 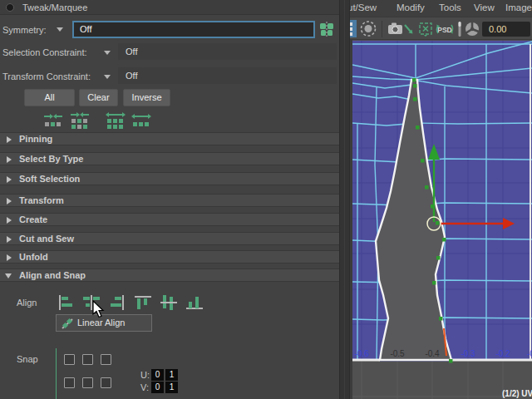 What do you see at coordinates (146, 98) in the screenshot?
I see `inverse-selection-button: Inverse` at bounding box center [146, 98].